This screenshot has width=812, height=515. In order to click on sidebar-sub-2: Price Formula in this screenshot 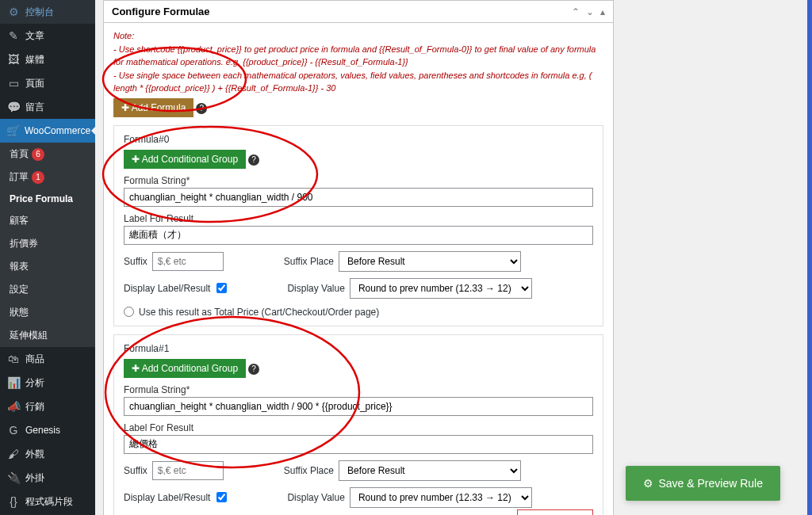, I will do `click(48, 199)`.